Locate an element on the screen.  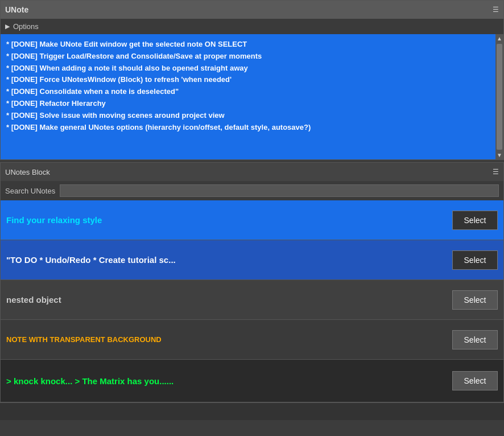
scrollbar: ▲ ▼ is located at coordinates (499, 97).